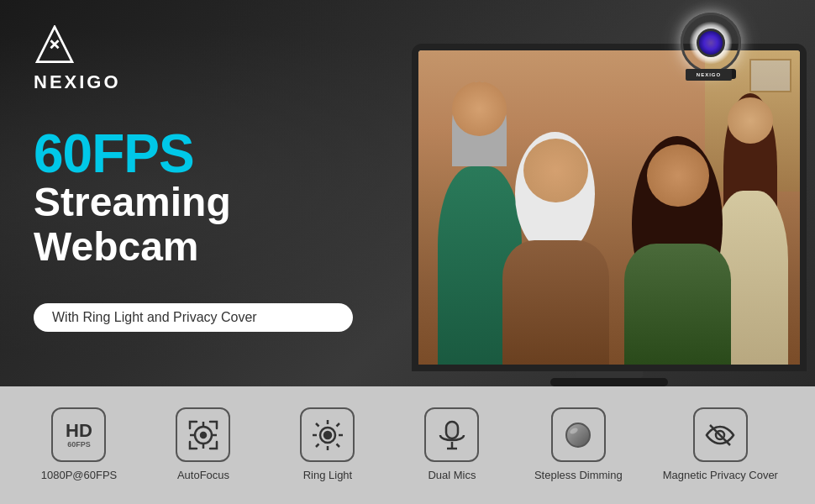  What do you see at coordinates (770, 76) in the screenshot?
I see `kitchen-window` at bounding box center [770, 76].